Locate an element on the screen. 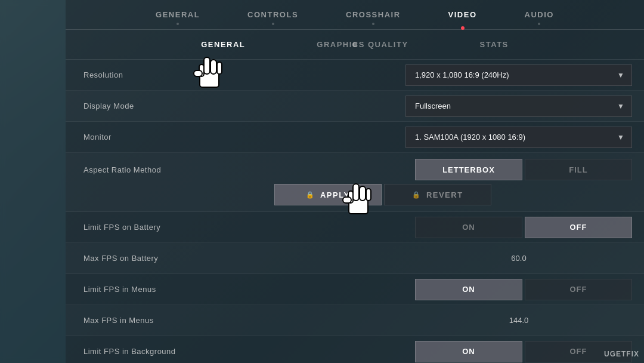  monitor-dropdown: 1. SAM100A (1920 x 1080 16:9) ▼ is located at coordinates (519, 137).